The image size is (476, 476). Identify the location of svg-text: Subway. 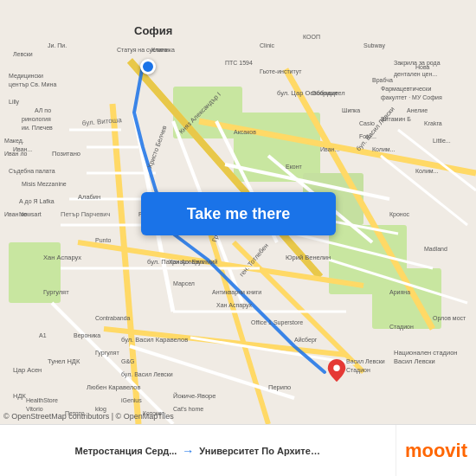
(374, 46).